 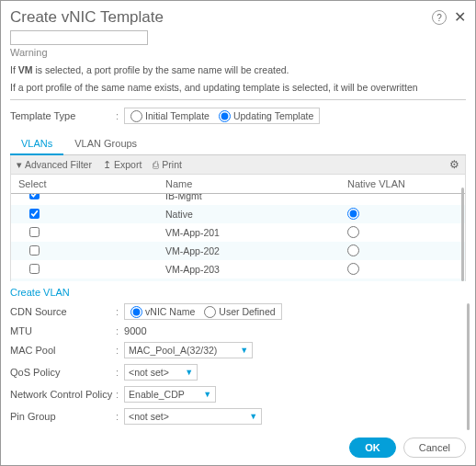 I want to click on print-label: Print, so click(x=172, y=165).